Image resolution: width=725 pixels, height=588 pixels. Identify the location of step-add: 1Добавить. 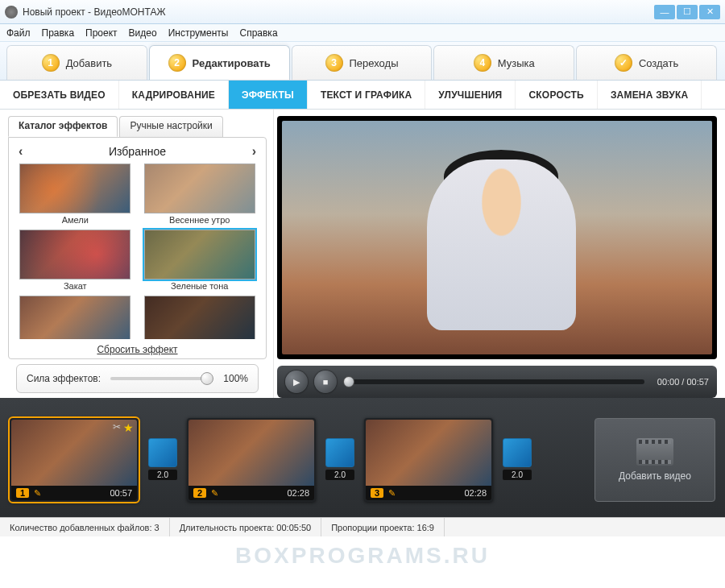
(77, 63).